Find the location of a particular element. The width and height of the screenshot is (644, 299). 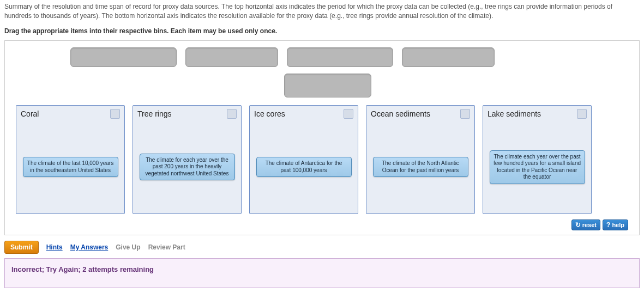

answer-chip: The climate for each year over the past … is located at coordinates (188, 167).